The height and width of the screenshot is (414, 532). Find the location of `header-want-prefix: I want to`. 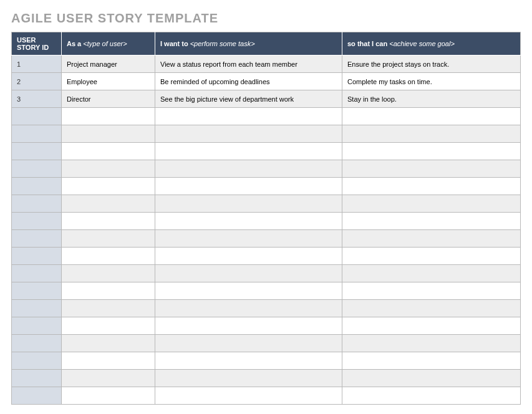

header-want-prefix: I want to is located at coordinates (175, 44).